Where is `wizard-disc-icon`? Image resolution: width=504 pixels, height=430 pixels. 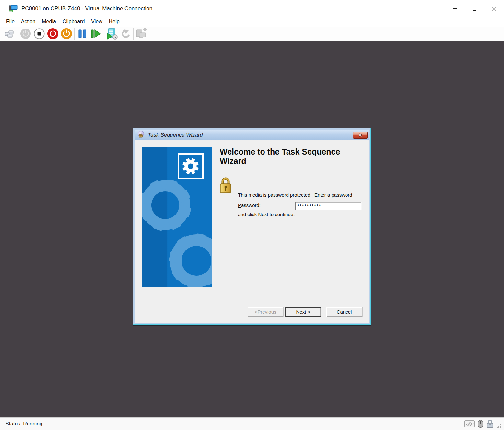
wizard-disc-icon is located at coordinates (141, 135).